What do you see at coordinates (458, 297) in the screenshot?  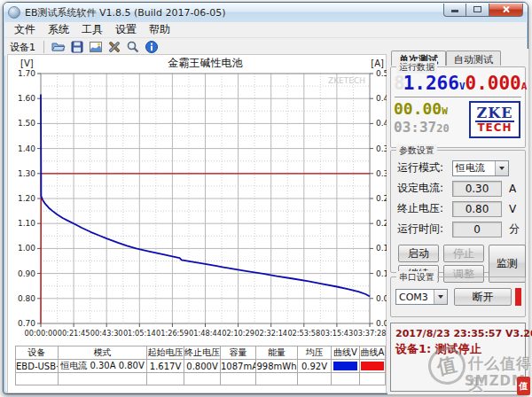 I see `serial-group: 串口设置 COM3 断开` at bounding box center [458, 297].